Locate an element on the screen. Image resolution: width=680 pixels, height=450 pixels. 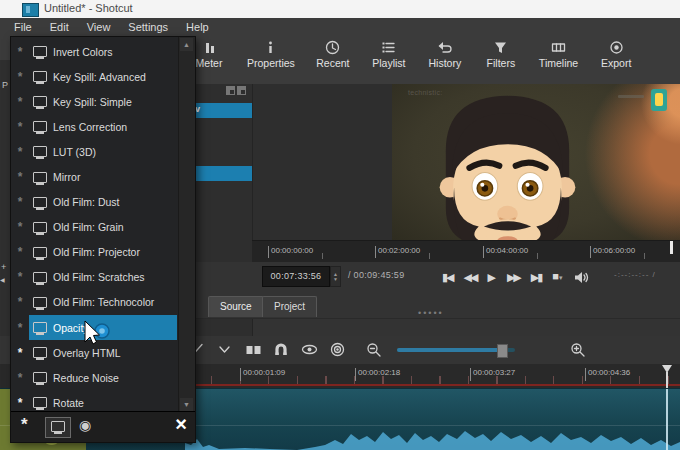
scrub-marker-icon is located at coordinates (310, 350).